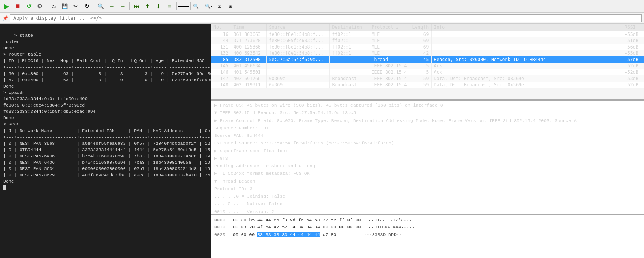 The width and height of the screenshot is (644, 258). I want to click on col-rssi: RSSI, so click(633, 28).